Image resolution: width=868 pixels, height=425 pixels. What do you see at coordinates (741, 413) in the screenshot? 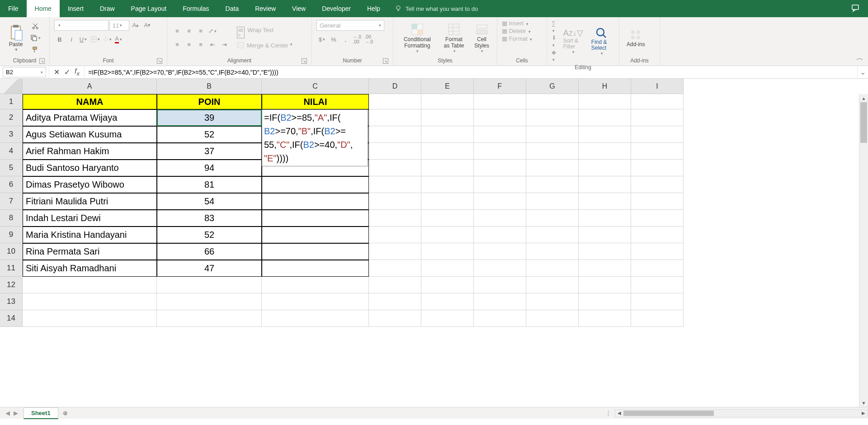
I see `horizontal-scrollbar: ◀ ▶` at bounding box center [741, 413].